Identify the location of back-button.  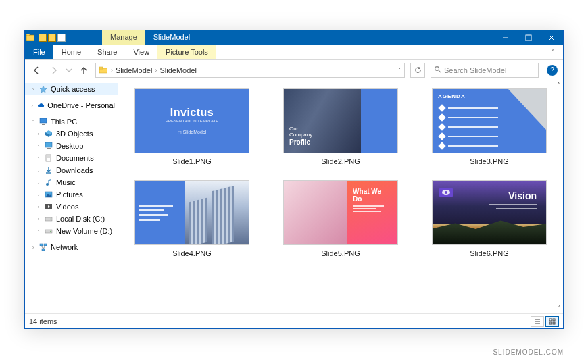
(36, 70).